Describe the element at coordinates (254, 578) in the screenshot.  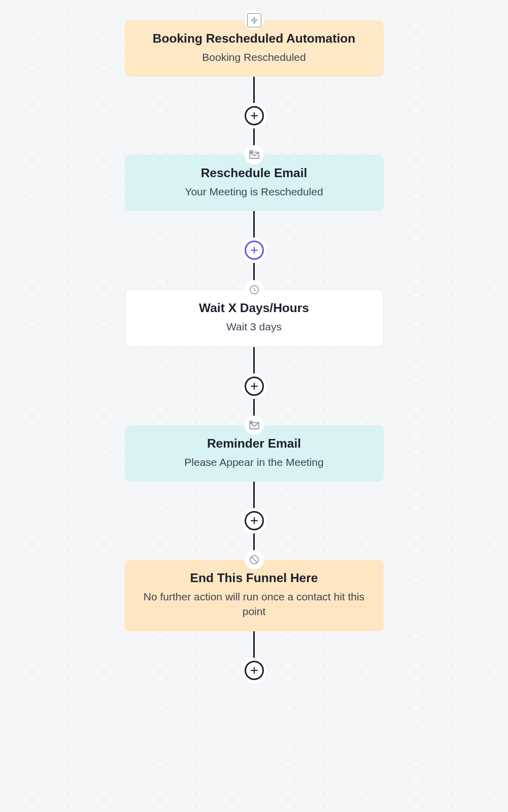
I see `node-title: End This Funnel Here` at that location.